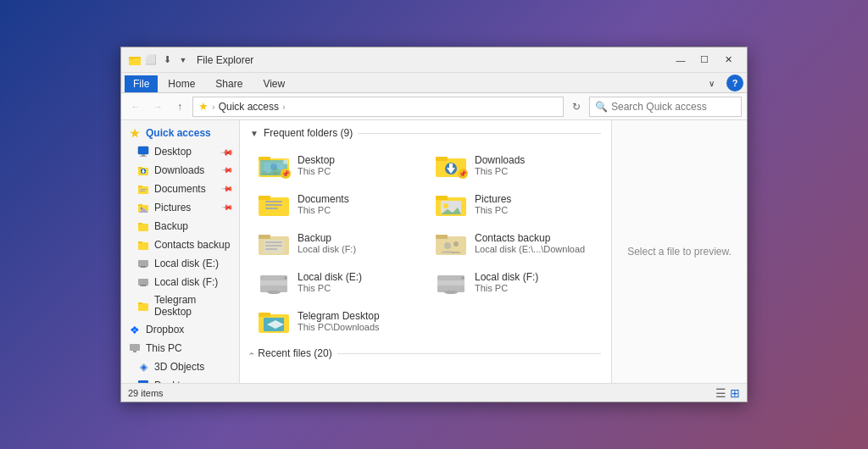  Describe the element at coordinates (181, 84) in the screenshot. I see `tab-home: Home` at that location.